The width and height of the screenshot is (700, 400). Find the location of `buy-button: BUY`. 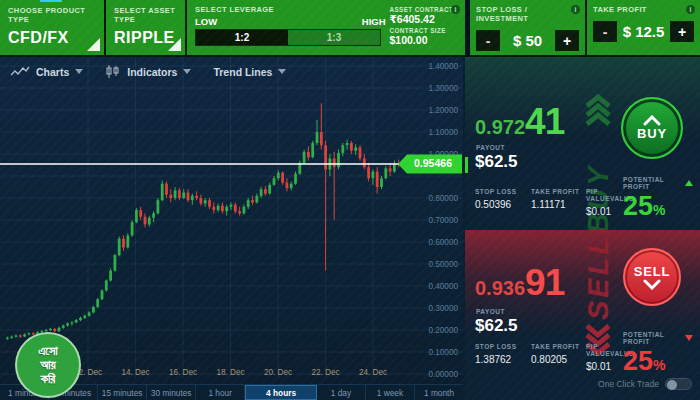

buy-button: BUY is located at coordinates (652, 128).